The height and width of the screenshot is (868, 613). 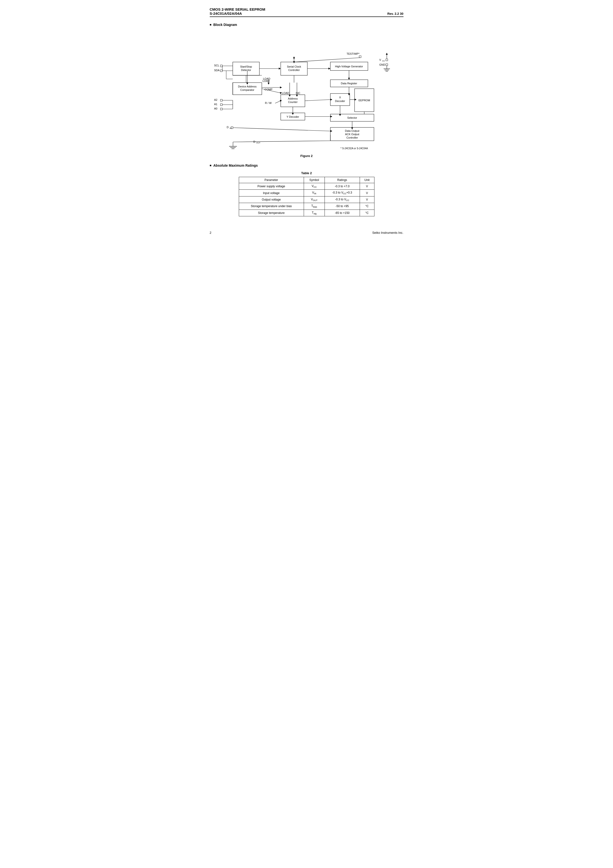 What do you see at coordinates (367, 213) in the screenshot?
I see `unit-storage: °C` at bounding box center [367, 213].